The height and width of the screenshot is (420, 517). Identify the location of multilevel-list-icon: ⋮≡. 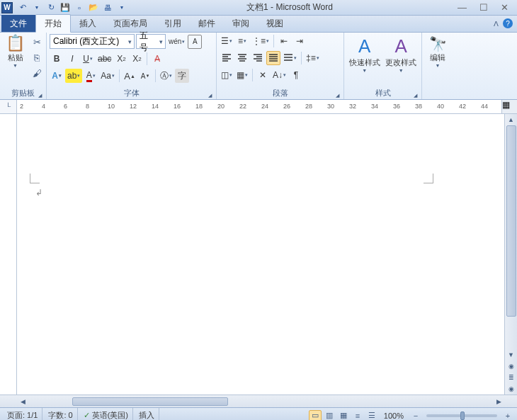
(261, 41).